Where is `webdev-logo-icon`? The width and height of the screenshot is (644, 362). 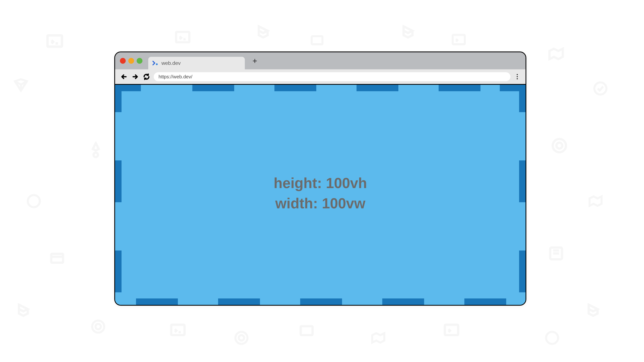
webdev-logo-icon is located at coordinates (155, 63).